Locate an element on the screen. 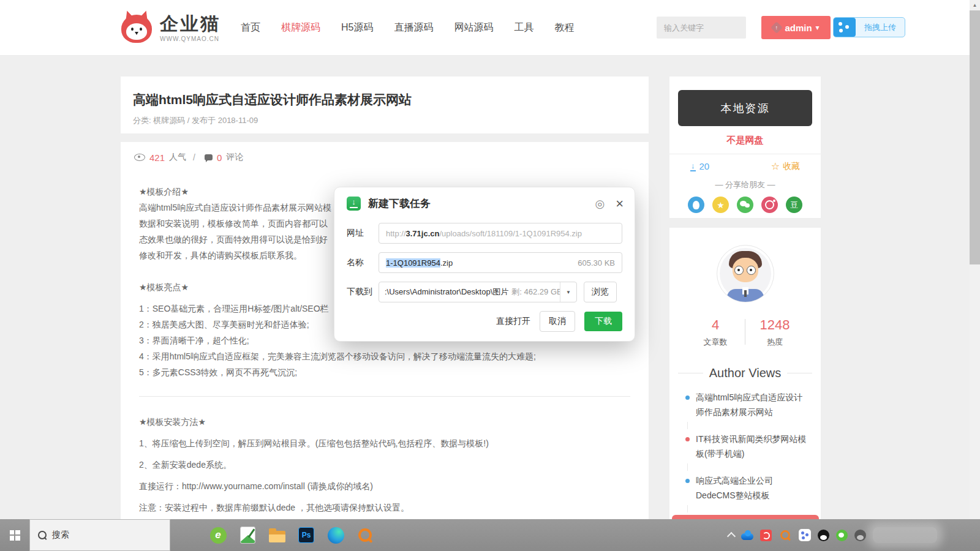  drag-upload-button: 拖拽上传 is located at coordinates (869, 27).